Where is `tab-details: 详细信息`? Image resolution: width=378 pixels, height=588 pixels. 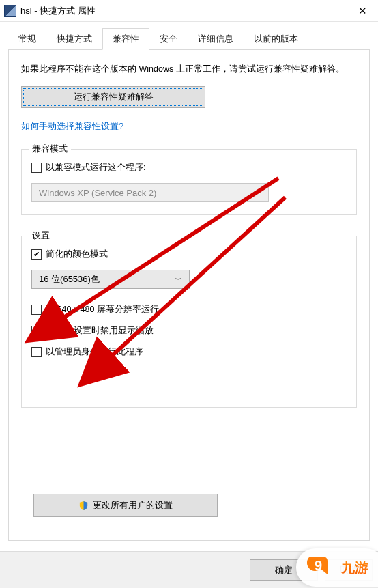 tab-details: 详细信息 is located at coordinates (216, 39).